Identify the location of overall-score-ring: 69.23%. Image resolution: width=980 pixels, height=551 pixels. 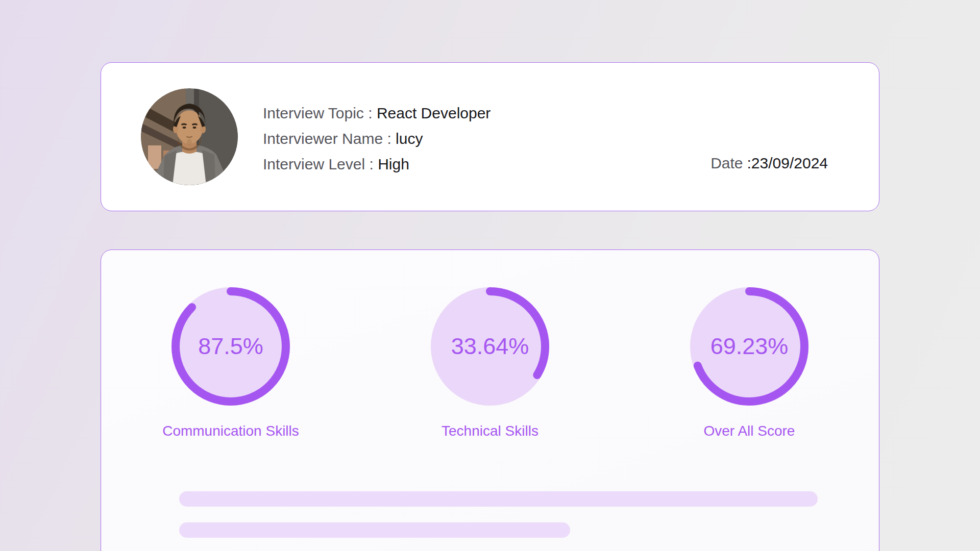
(749, 346).